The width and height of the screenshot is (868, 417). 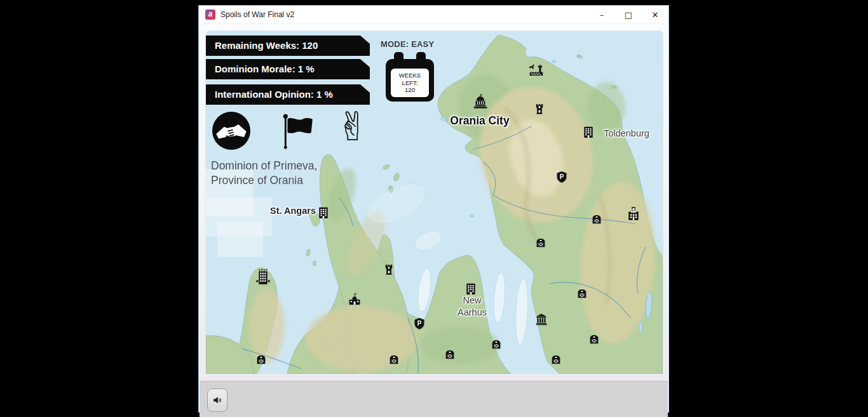 What do you see at coordinates (399, 59) in the screenshot?
I see `calendar-ring-left` at bounding box center [399, 59].